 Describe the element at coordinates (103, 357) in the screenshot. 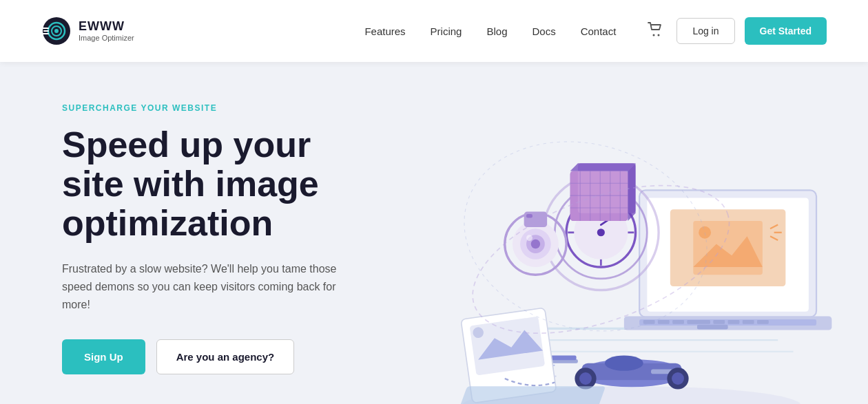

I see `signup-button: Sign Up` at that location.